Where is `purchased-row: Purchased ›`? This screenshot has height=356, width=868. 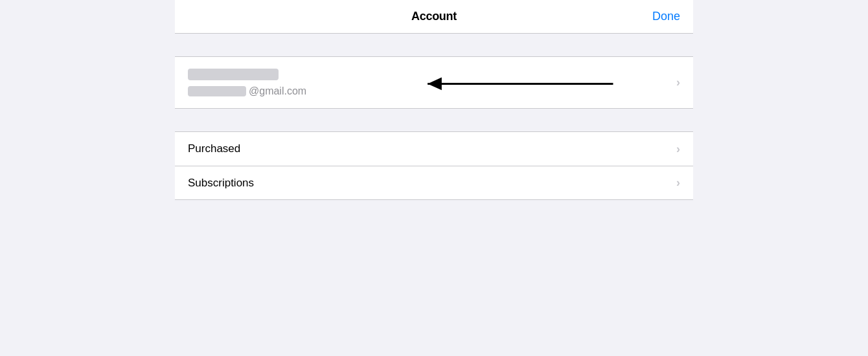 purchased-row: Purchased › is located at coordinates (434, 149).